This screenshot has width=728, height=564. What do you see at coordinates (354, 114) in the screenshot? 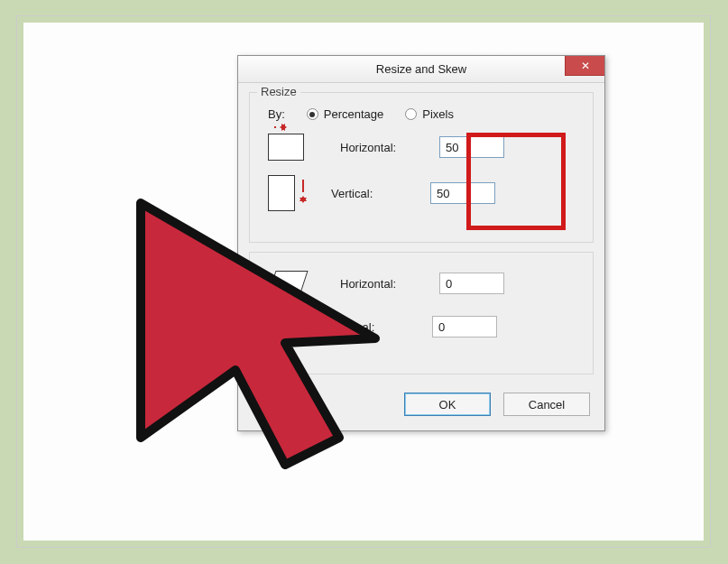
I see `percentage-label: Percentage` at bounding box center [354, 114].